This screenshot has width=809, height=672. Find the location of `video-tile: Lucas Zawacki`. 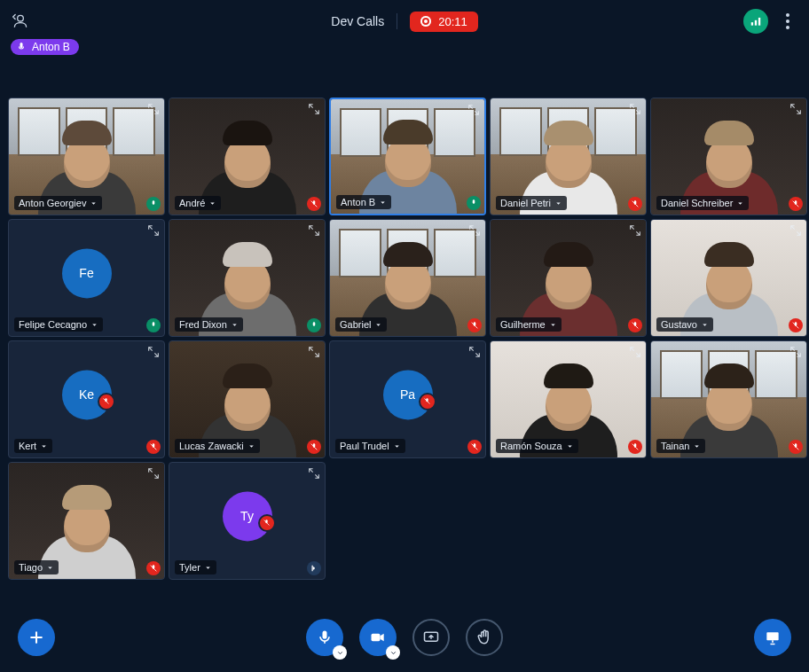

video-tile: Lucas Zawacki is located at coordinates (247, 399).